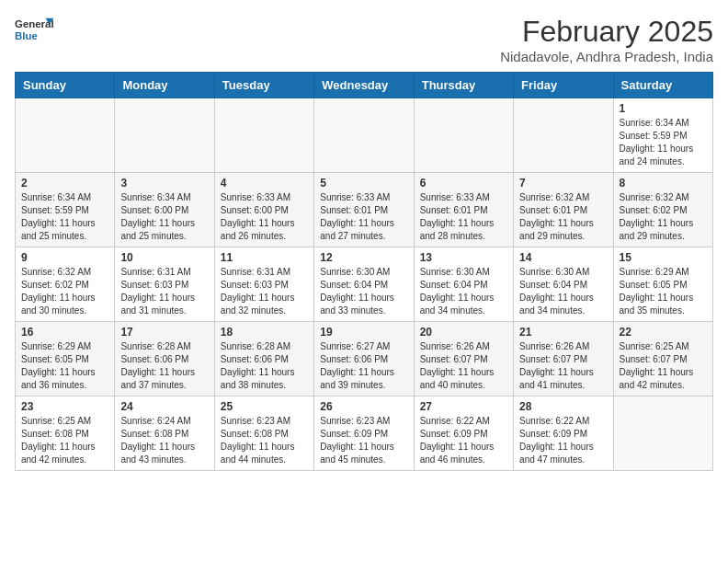 The image size is (728, 563). Describe the element at coordinates (364, 359) in the screenshot. I see `calendar-cell: 19Sunrise: 6:27 AM Sunset: 6:06 PM Dayli…` at that location.